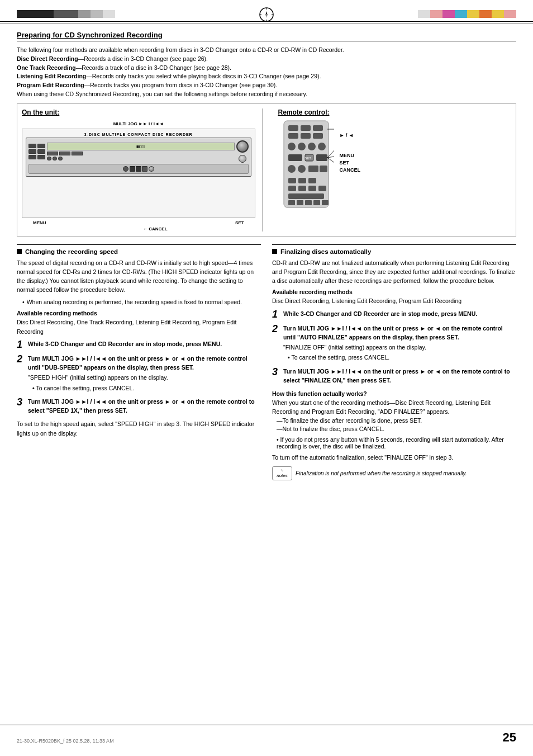 The image size is (533, 756). Describe the element at coordinates (350, 155) in the screenshot. I see `remote-menu-label: MENU` at that location.